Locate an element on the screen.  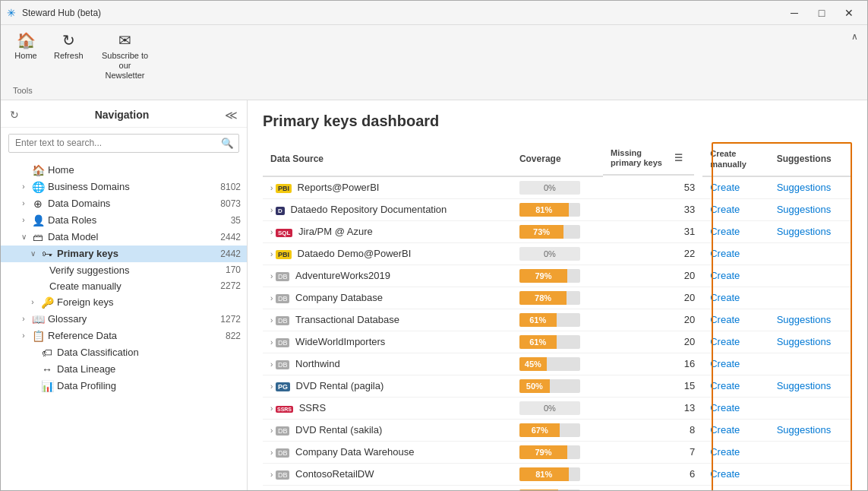
datasource-name: WideWorldImporters is located at coordinates (340, 342).